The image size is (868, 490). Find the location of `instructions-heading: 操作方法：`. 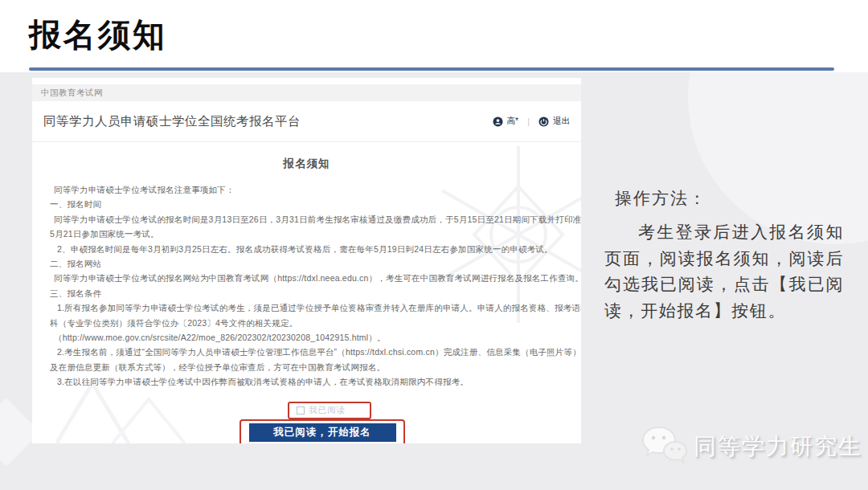

instructions-heading: 操作方法： is located at coordinates (661, 198).